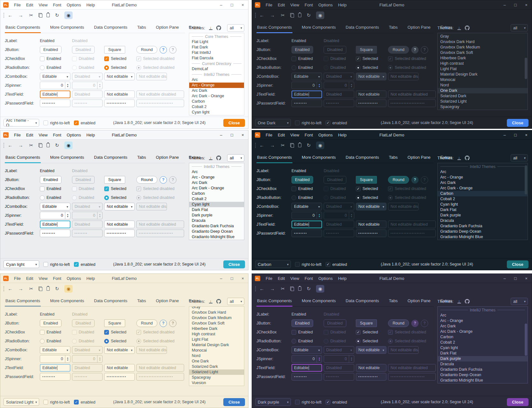 This screenshot has height=408, width=532. I want to click on passwordfield: ••••••••••••, so click(119, 377).